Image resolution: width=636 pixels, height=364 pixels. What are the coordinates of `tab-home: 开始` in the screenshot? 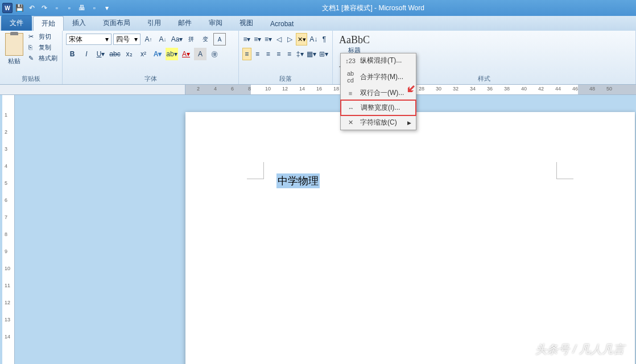 It's located at (48, 23).